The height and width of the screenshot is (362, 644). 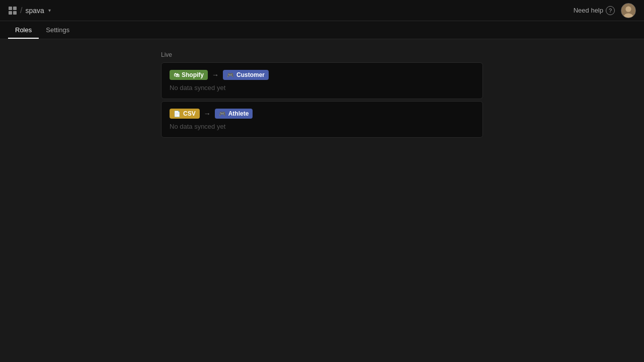 I want to click on destination-badge-customer: 🎮 Customer, so click(x=246, y=75).